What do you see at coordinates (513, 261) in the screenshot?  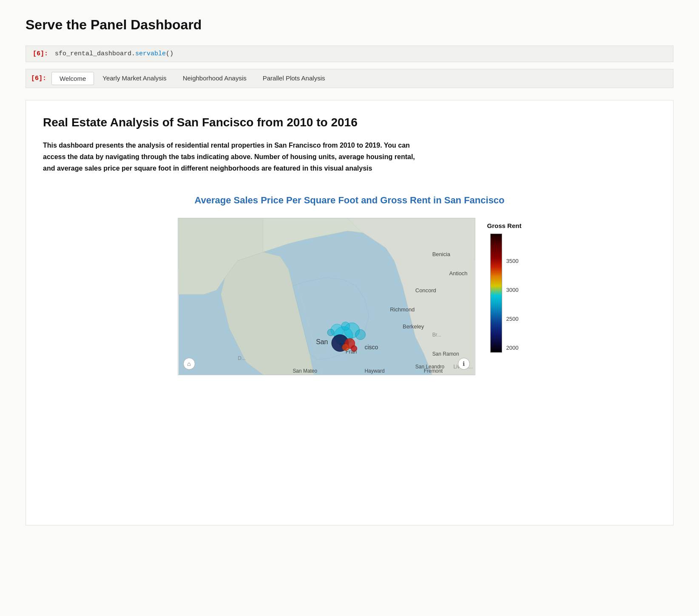 I see `legend-value-3500: 3500` at bounding box center [513, 261].